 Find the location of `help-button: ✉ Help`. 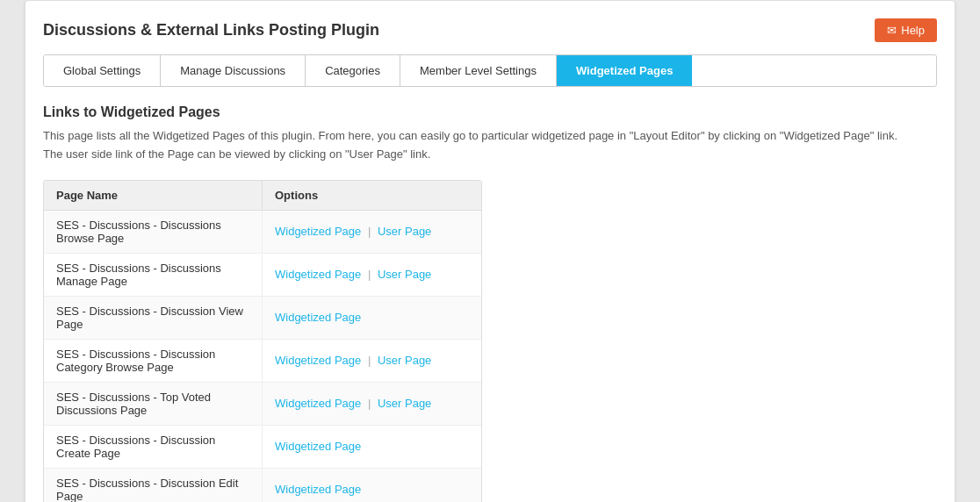

help-button: ✉ Help is located at coordinates (906, 30).